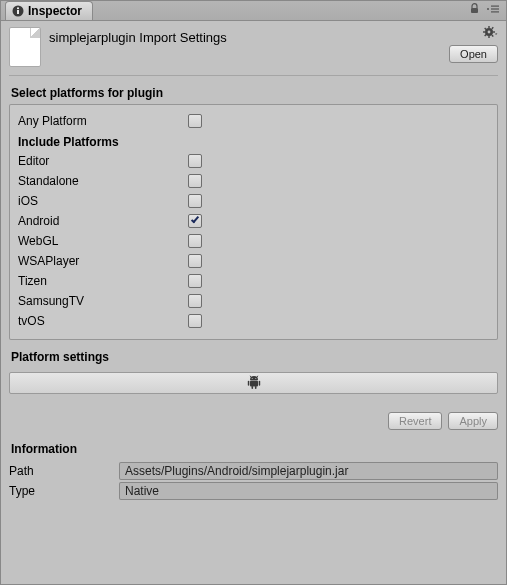  I want to click on platform-label: Tizen, so click(103, 281).